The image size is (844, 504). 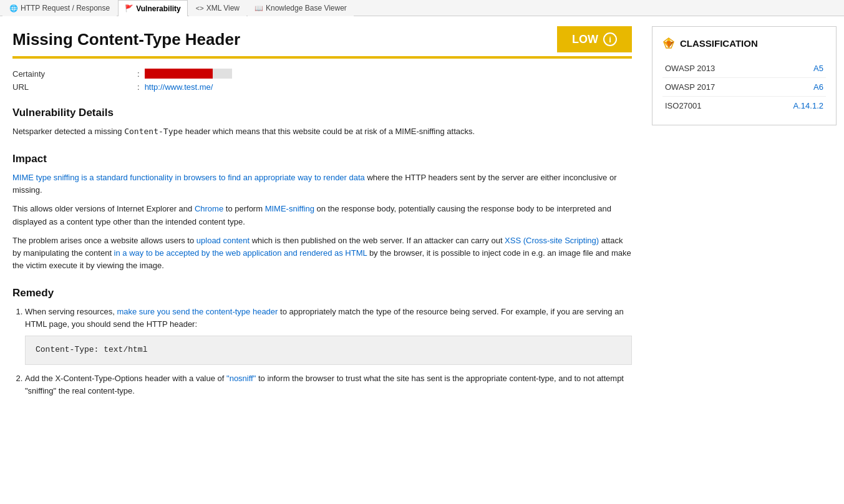 What do you see at coordinates (301, 8) in the screenshot?
I see `tab-kb: 📖 Knowledge Base Viewer` at bounding box center [301, 8].